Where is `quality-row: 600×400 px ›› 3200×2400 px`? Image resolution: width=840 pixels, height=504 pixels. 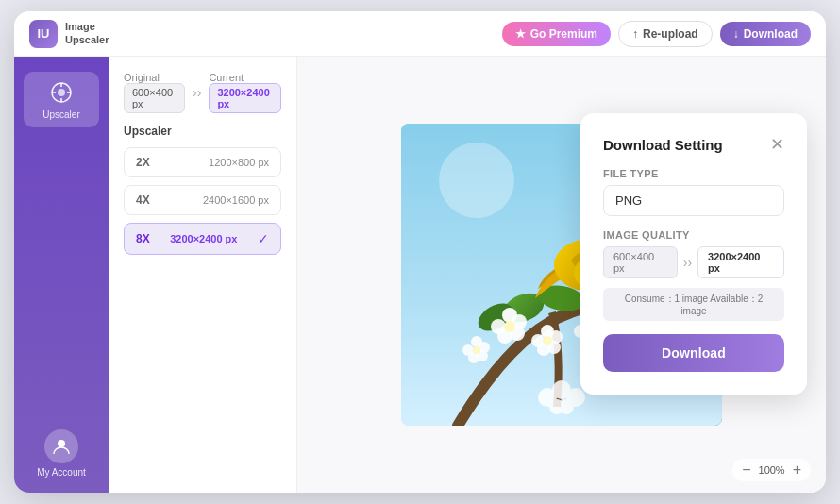
quality-row: 600×400 px ›› 3200×2400 px is located at coordinates (694, 262).